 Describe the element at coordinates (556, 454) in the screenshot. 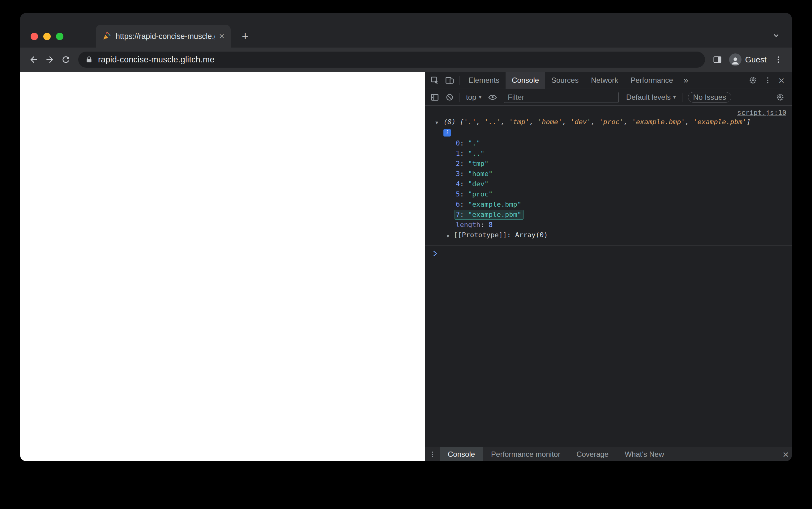

I see `drawer-tabs: ConsolePerformance monitorCoverageWhat's…` at that location.